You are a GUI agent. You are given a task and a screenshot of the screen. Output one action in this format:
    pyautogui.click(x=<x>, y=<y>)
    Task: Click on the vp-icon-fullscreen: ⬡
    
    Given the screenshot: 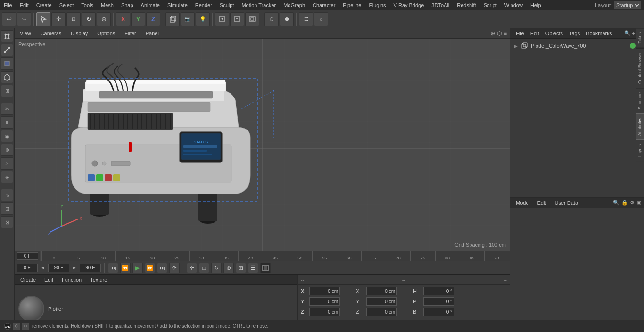 What is the action you would take?
    pyautogui.click(x=499, y=33)
    